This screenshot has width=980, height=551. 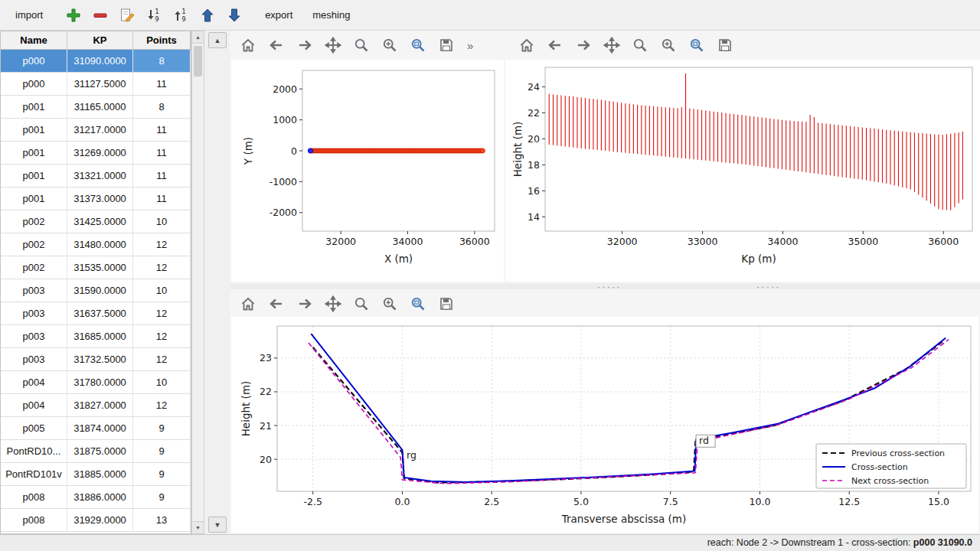 I want to click on table-scrollbar: ▲ ▼, so click(x=198, y=282).